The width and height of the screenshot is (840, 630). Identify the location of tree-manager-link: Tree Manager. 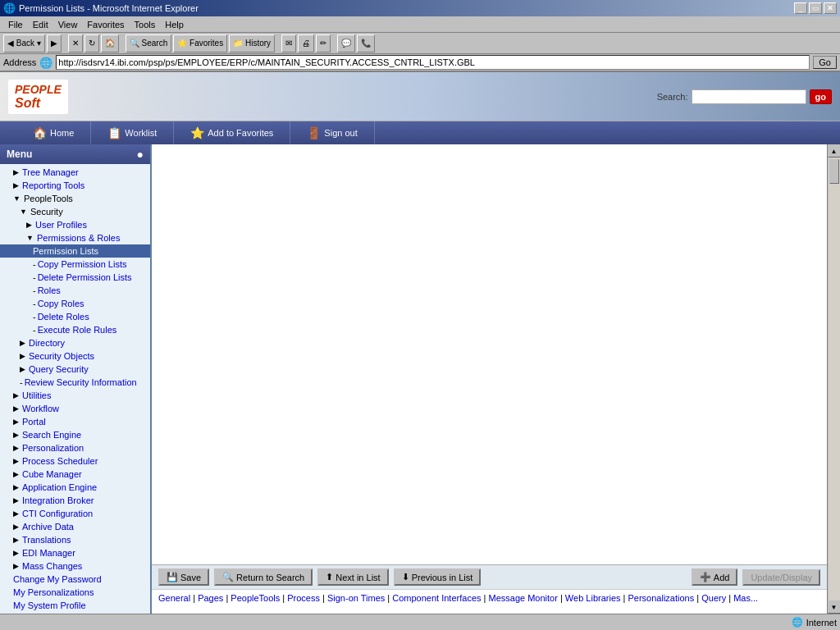
(51, 172).